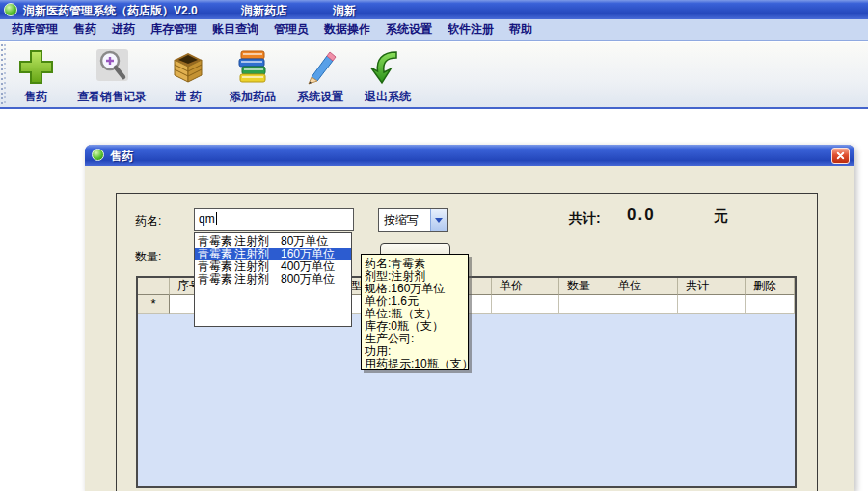  Describe the element at coordinates (438, 220) in the screenshot. I see `combo-dropdown-button` at that location.